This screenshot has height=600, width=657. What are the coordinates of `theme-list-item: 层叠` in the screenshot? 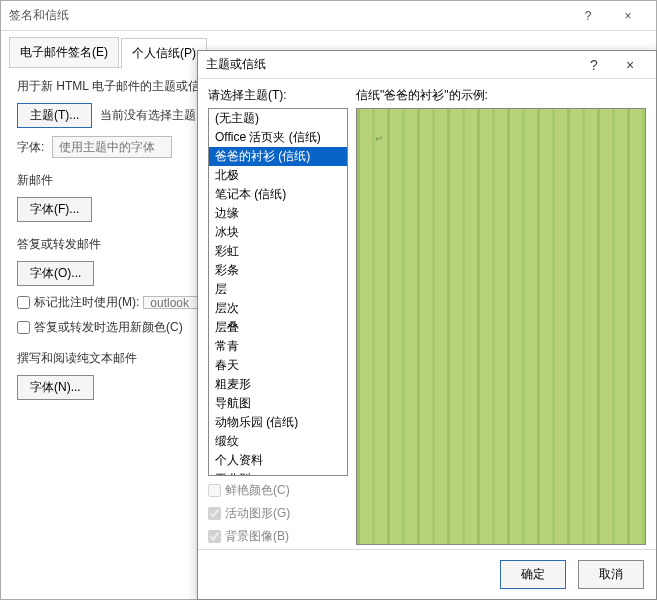 It's located at (278, 328).